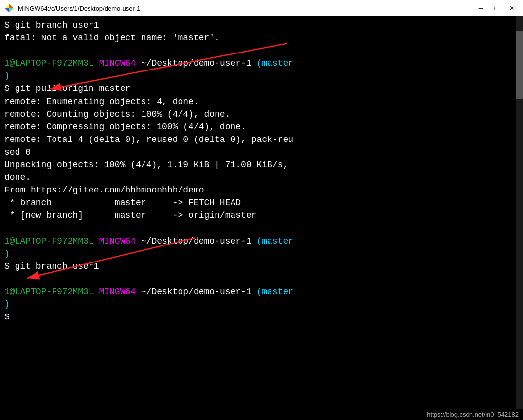 This screenshot has height=420, width=523. What do you see at coordinates (262, 203) in the screenshot?
I see `terminal-line: * branch master -> FETCH_HEAD` at bounding box center [262, 203].